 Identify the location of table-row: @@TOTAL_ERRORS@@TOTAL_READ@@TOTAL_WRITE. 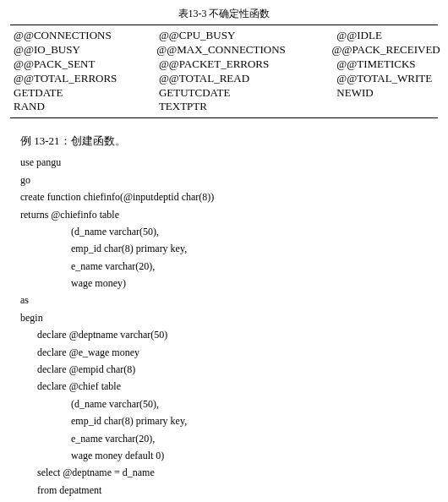
(224, 79).